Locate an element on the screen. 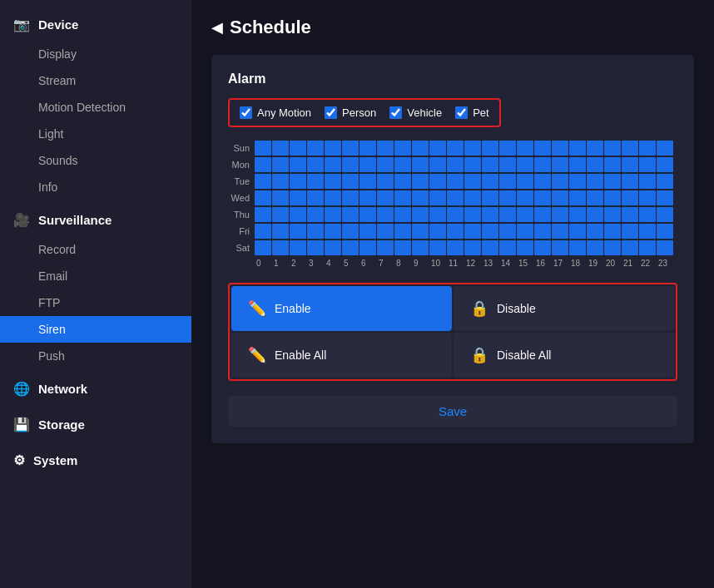  disable-all-button: 🔒 Disable All is located at coordinates (564, 355).